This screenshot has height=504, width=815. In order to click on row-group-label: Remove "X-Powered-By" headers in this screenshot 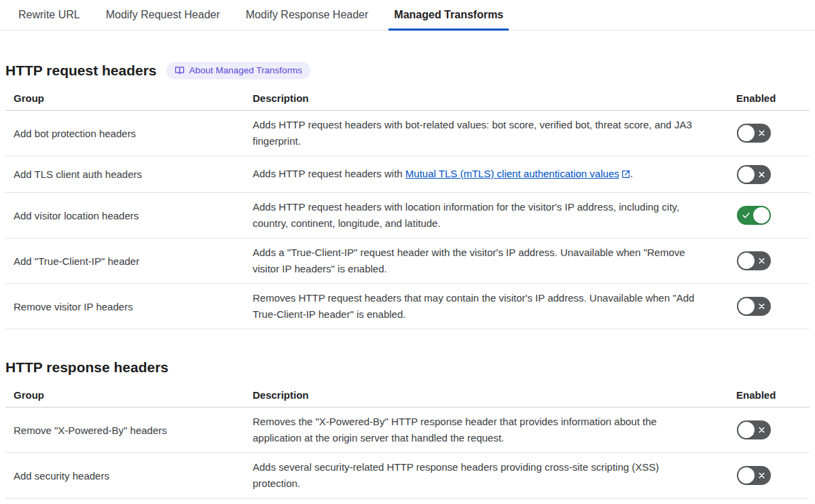, I will do `click(125, 431)`.